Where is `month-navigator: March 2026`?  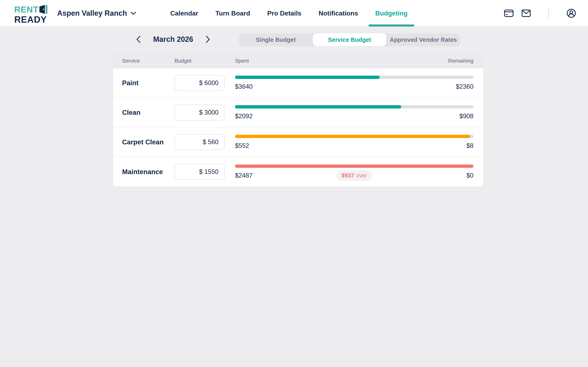 month-navigator: March 2026 is located at coordinates (173, 39).